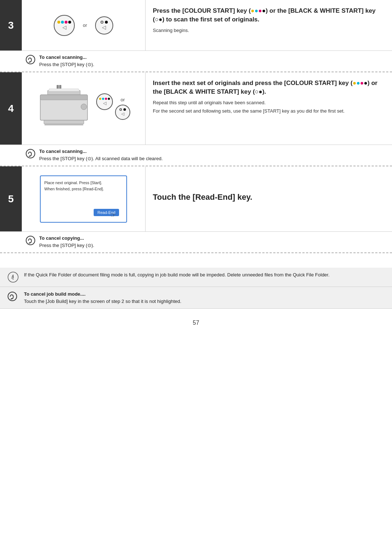 This screenshot has width=392, height=555. What do you see at coordinates (13, 277) in the screenshot?
I see `note-1-icon-wrap` at bounding box center [13, 277].